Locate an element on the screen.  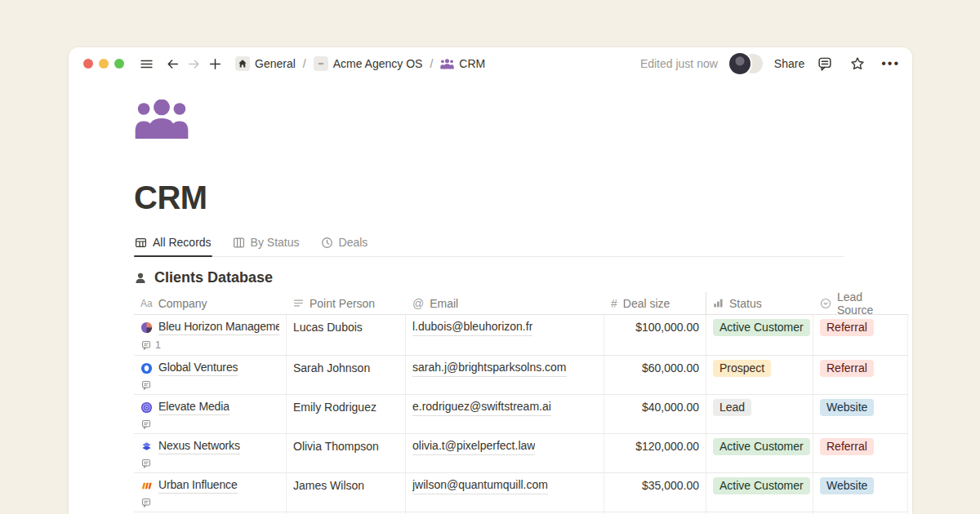
email-value: sarah.j@brightsparksolns.com is located at coordinates (490, 369).